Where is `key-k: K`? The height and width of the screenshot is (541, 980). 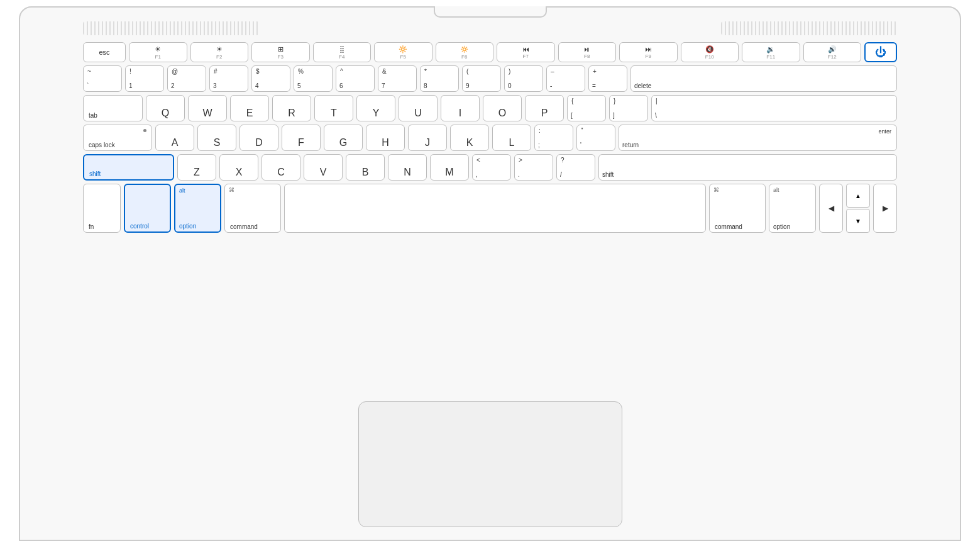 key-k: K is located at coordinates (470, 138).